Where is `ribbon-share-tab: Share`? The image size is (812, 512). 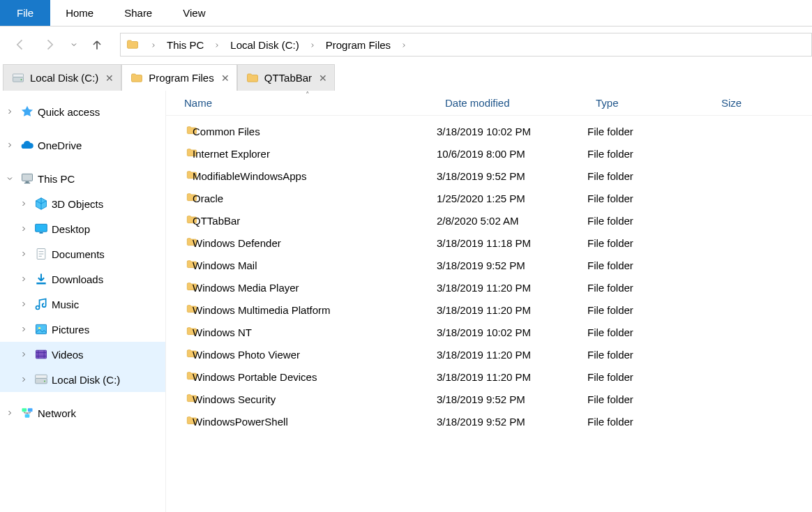
ribbon-share-tab: Share is located at coordinates (138, 13).